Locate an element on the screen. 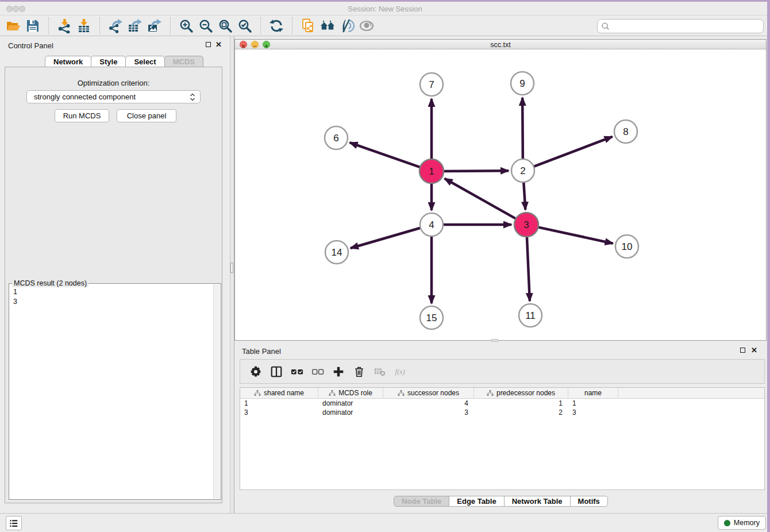  first-neighbors-icon is located at coordinates (328, 26).